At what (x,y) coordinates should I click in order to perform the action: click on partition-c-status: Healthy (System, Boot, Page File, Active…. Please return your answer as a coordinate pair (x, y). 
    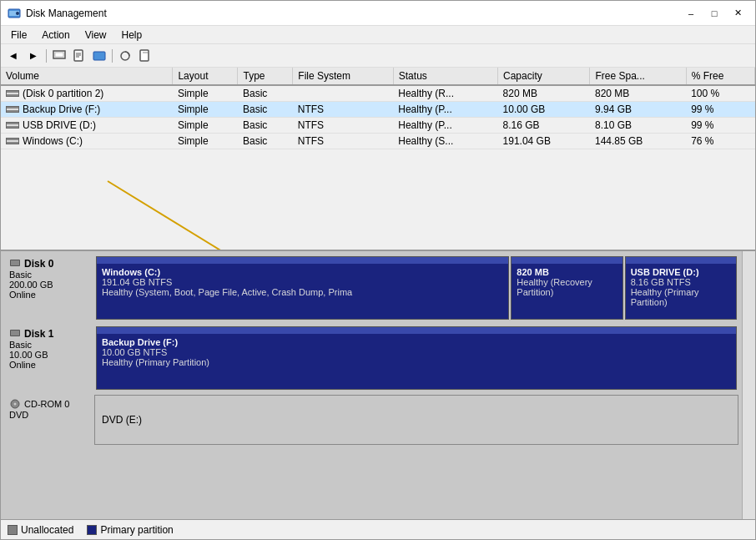
    Looking at the image, I should click on (302, 292).